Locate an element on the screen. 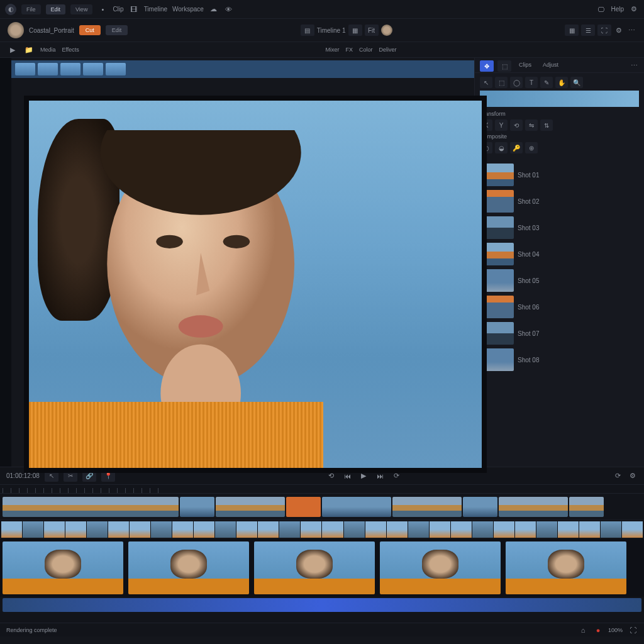 Image resolution: width=644 pixels, height=644 pixels. thumb-item: Shot 05 is located at coordinates (560, 280).